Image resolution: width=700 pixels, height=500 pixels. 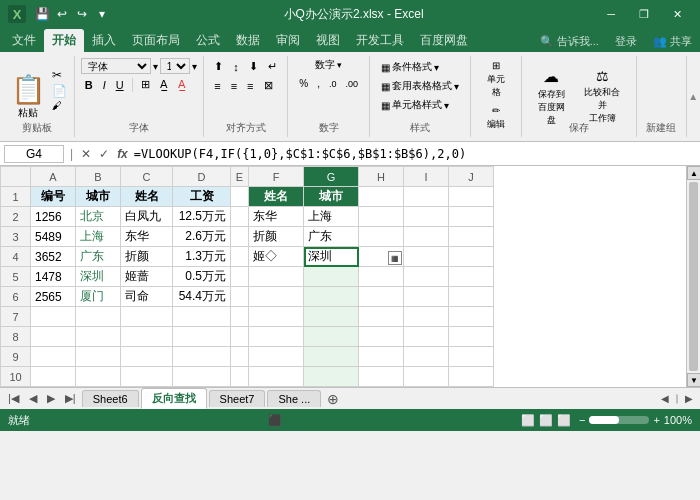 What do you see at coordinates (122, 154) in the screenshot?
I see `insert-function-icon: fx` at bounding box center [122, 154].